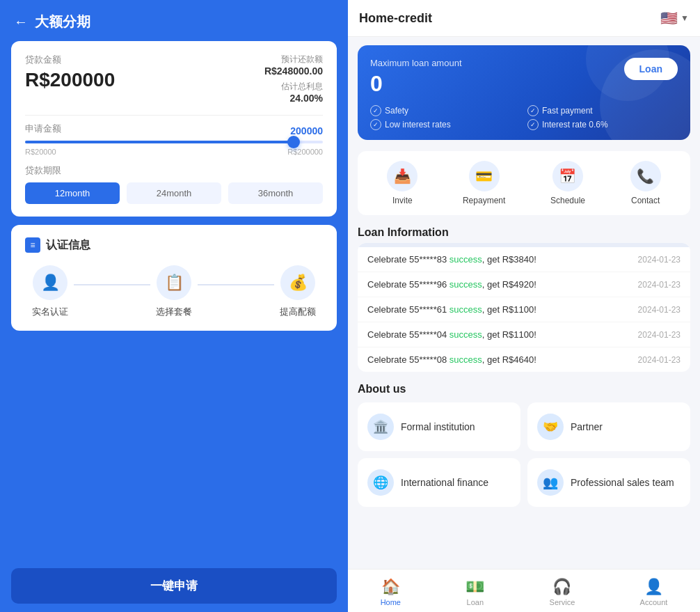 This screenshot has height=612, width=700. I want to click on back-arrow-icon: ←, so click(21, 22).